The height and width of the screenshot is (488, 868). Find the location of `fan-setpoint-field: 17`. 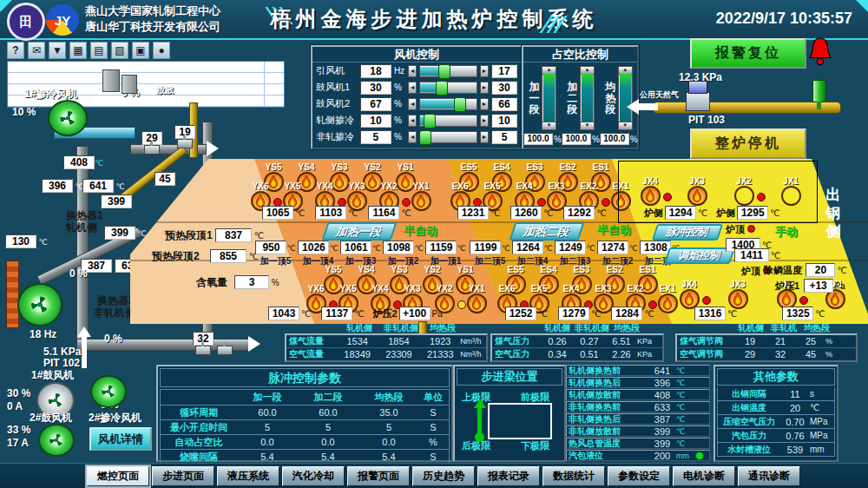

fan-setpoint-field: 17 is located at coordinates (504, 71).